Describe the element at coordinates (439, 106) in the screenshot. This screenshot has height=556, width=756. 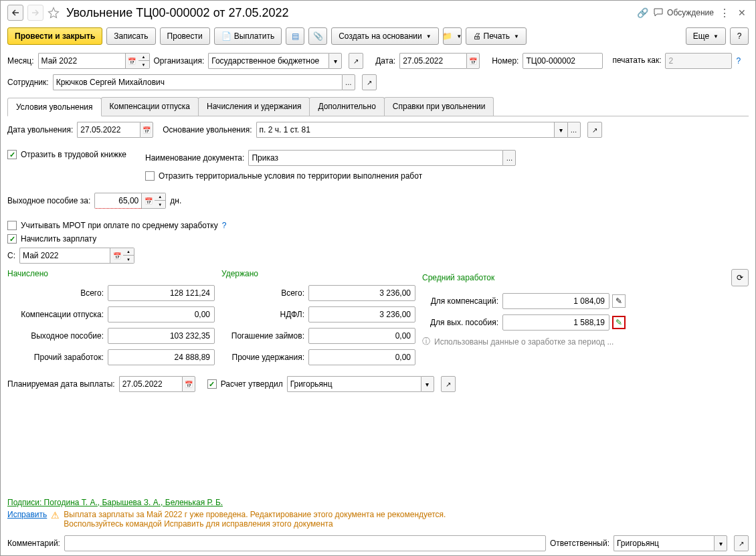
I see `tab-certificates: Справки при увольнении` at that location.